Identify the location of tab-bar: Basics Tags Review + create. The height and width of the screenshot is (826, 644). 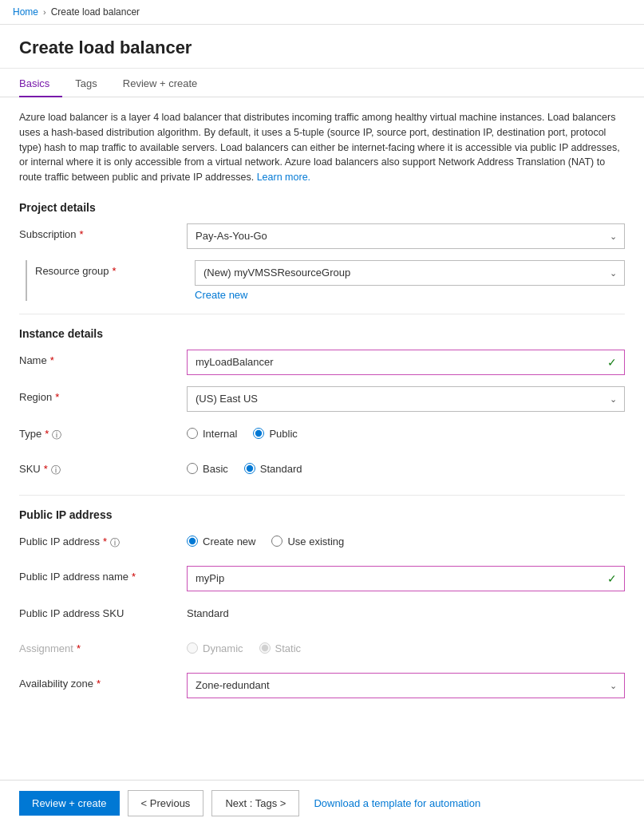
(322, 83).